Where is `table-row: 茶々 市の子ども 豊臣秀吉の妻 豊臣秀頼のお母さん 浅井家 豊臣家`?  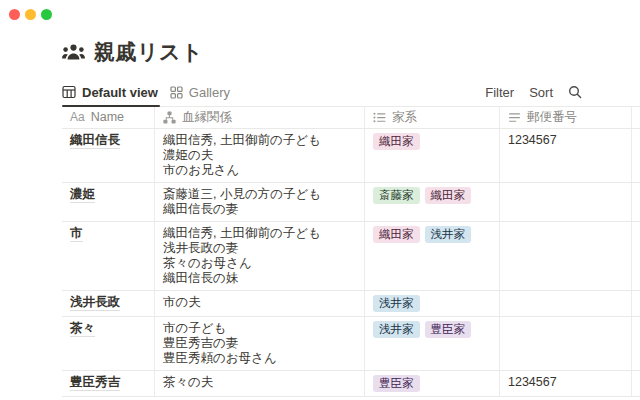 table-row: 茶々 市の子ども 豊臣秀吉の妻 豊臣秀頼のお母さん 浅井家 豊臣家 is located at coordinates (351, 344).